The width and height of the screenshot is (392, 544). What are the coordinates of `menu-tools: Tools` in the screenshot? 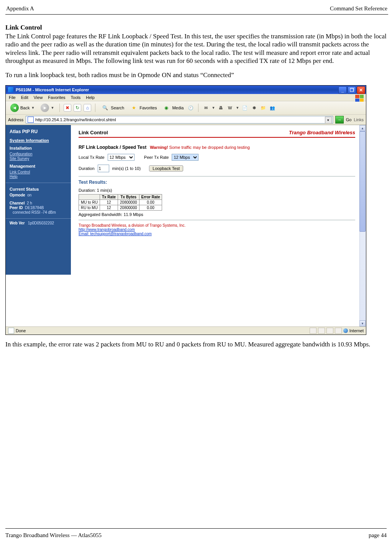 It's located at (76, 97).